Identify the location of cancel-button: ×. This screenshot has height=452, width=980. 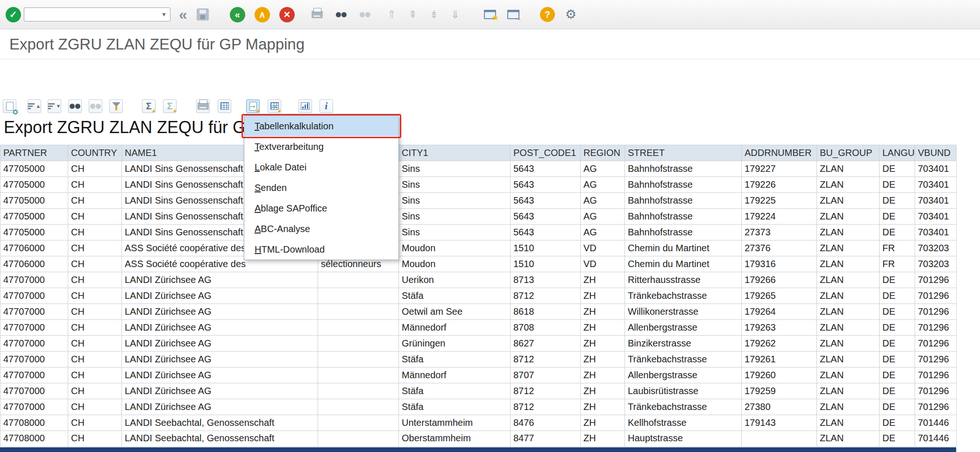
(287, 15).